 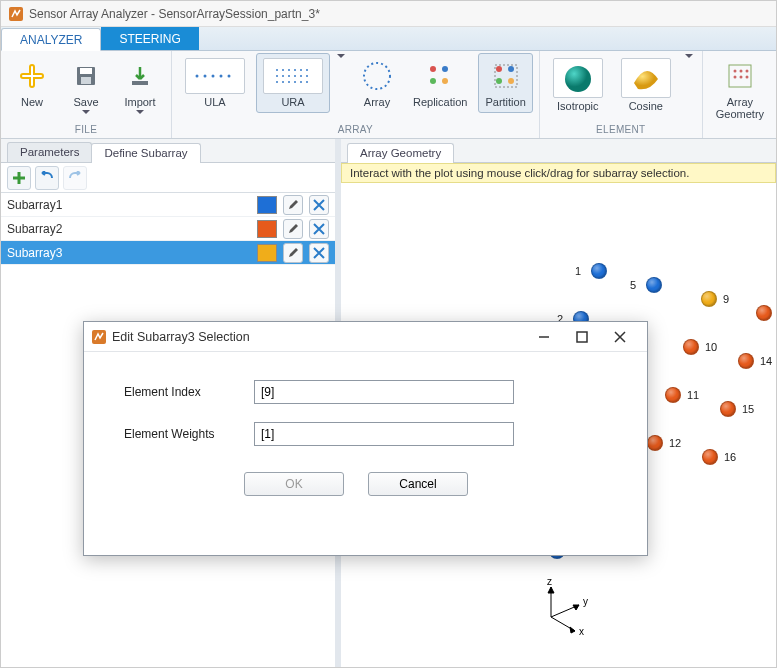 I want to click on isotropic-icon, so click(x=578, y=78).